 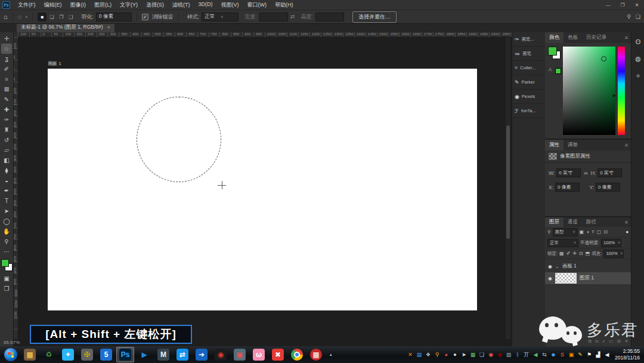 What do you see at coordinates (221, 355) in the screenshot?
I see `recorder-app: ◉` at bounding box center [221, 355].